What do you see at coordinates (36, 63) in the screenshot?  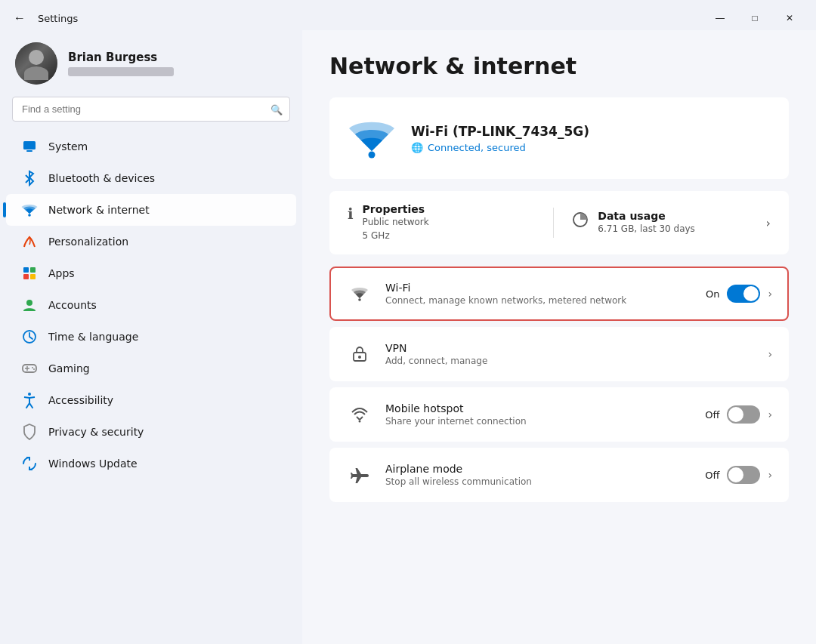 I see `avatar-image` at bounding box center [36, 63].